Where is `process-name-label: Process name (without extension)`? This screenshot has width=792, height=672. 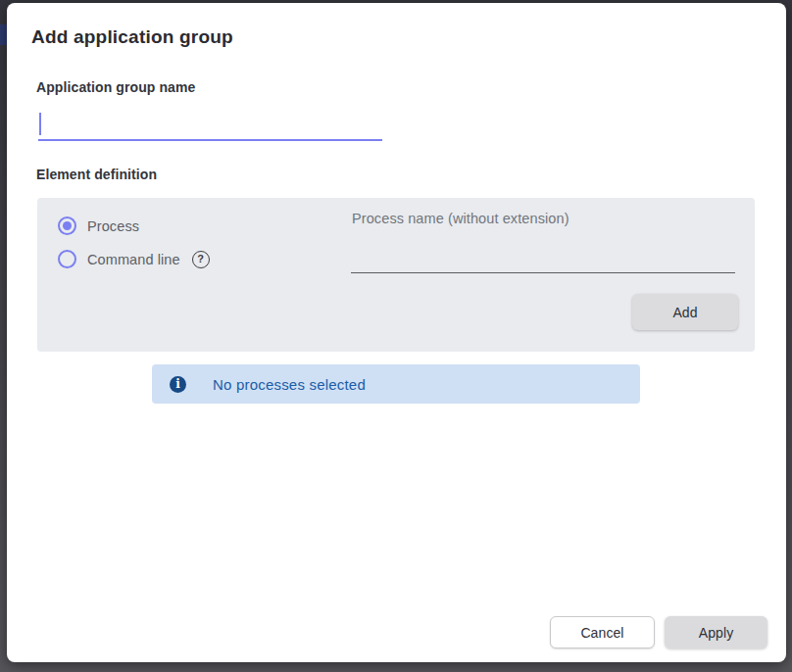 process-name-label: Process name (without extension) is located at coordinates (461, 218).